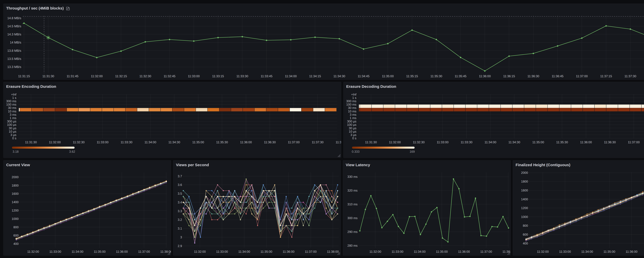  What do you see at coordinates (14, 59) in the screenshot?
I see `svg-text: 13.5 MB/s` at bounding box center [14, 59].